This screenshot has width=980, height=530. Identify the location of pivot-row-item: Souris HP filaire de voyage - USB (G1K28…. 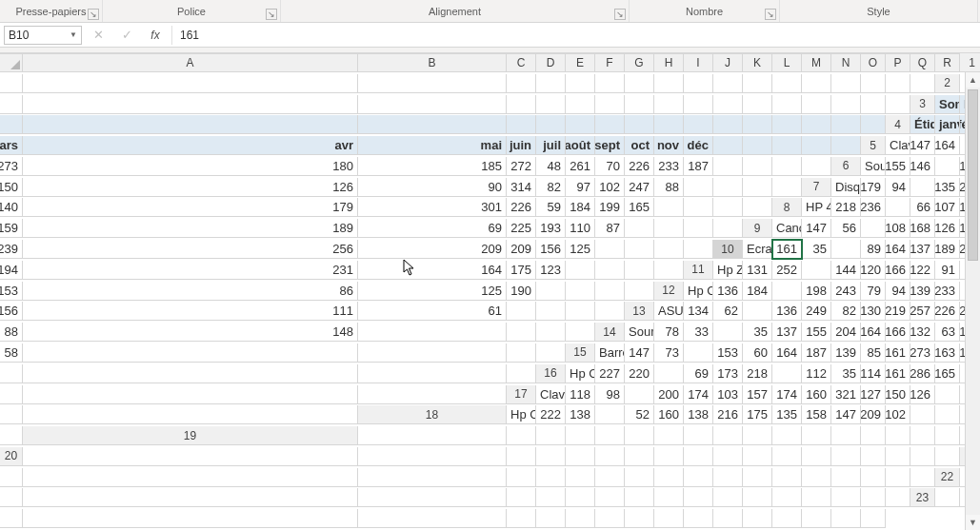
(640, 332).